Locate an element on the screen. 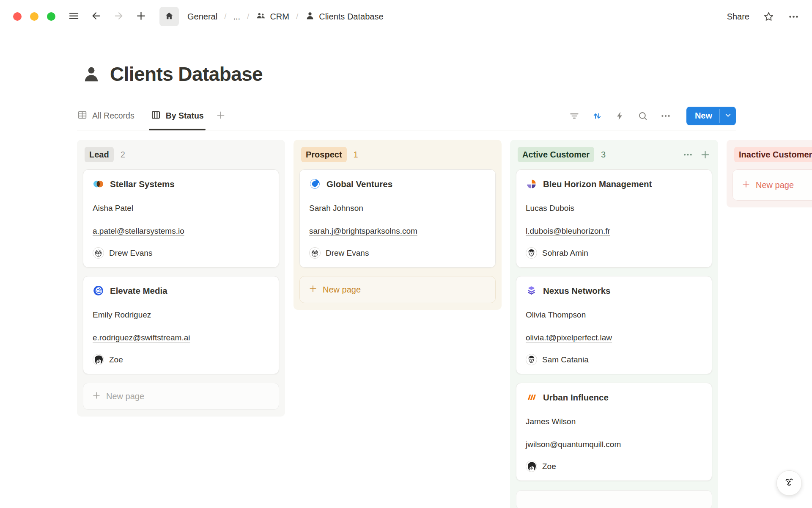 Image resolution: width=812 pixels, height=508 pixels. search-icon is located at coordinates (643, 116).